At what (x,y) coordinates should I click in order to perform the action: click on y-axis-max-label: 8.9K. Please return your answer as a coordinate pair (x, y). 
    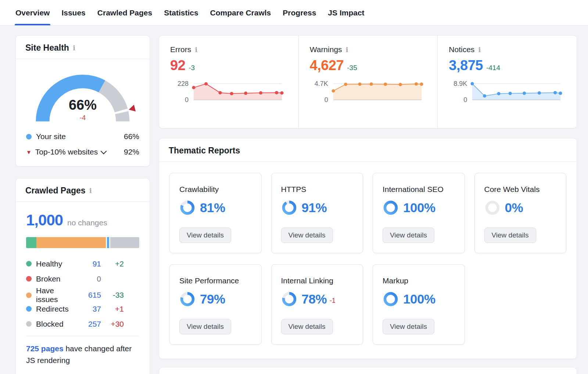
    Looking at the image, I should click on (460, 84).